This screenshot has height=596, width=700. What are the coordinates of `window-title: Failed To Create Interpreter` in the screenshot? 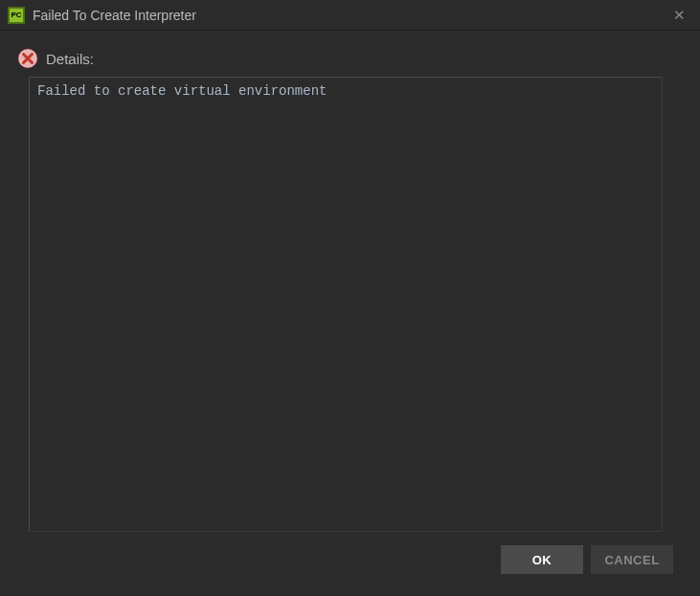 It's located at (115, 15).